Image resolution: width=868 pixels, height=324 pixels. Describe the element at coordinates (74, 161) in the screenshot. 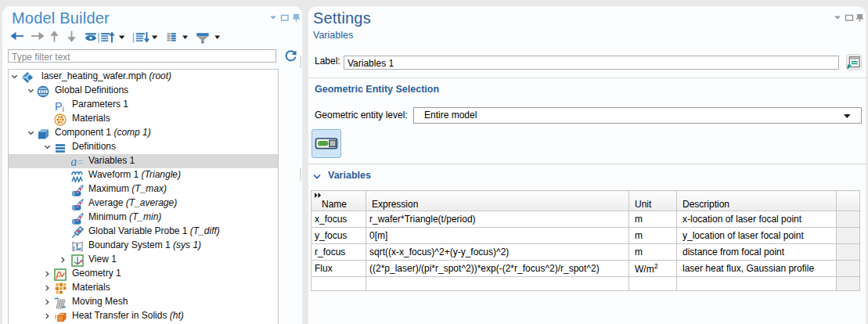

I see `svg-text: a` at that location.